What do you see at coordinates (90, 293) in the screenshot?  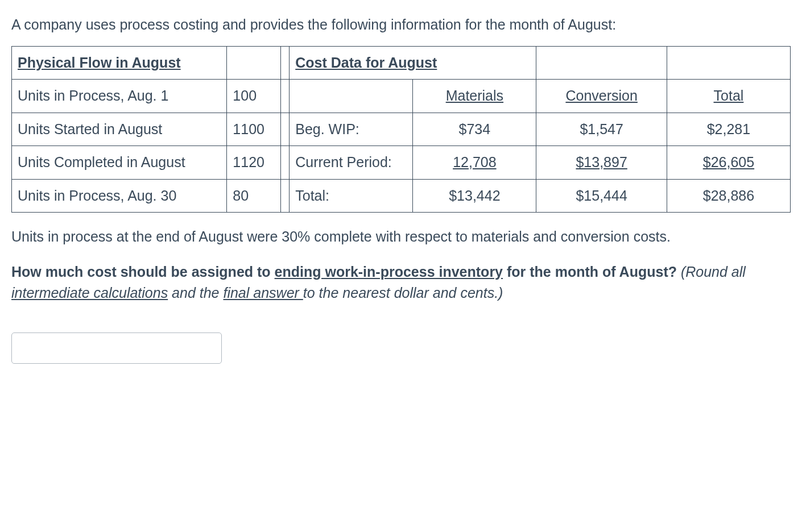 I see `question-italic-u1: intermediate calculations` at bounding box center [90, 293].